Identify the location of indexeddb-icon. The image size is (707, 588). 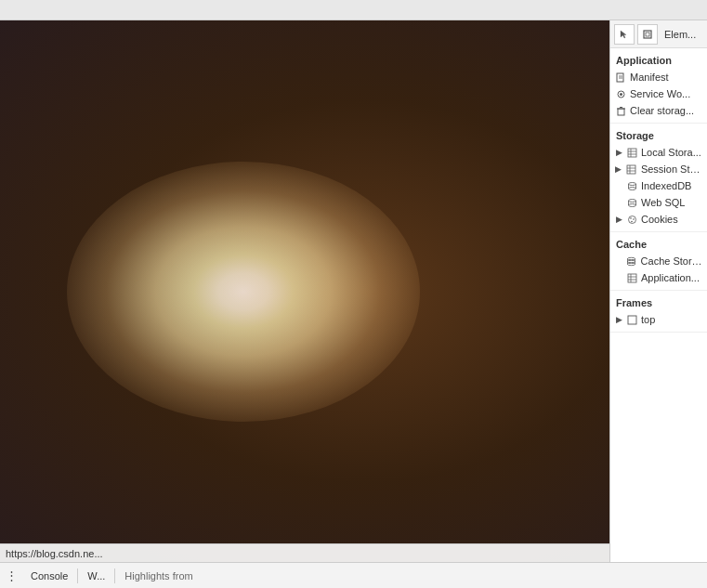
(632, 186).